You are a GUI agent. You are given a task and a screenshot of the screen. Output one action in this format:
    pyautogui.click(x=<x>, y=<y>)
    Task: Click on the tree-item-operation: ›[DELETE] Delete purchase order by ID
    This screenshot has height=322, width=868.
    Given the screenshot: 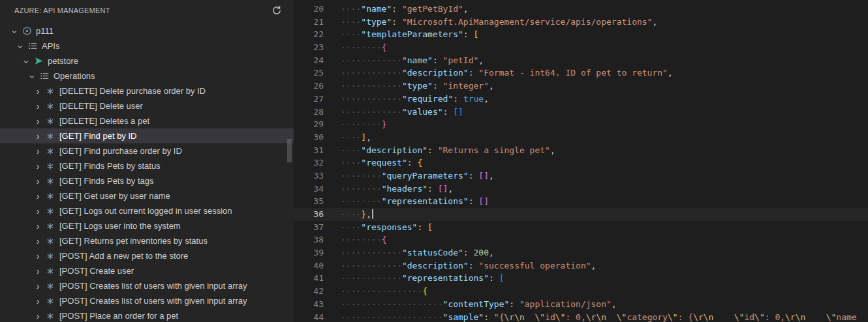 What is the action you would take?
    pyautogui.click(x=147, y=91)
    